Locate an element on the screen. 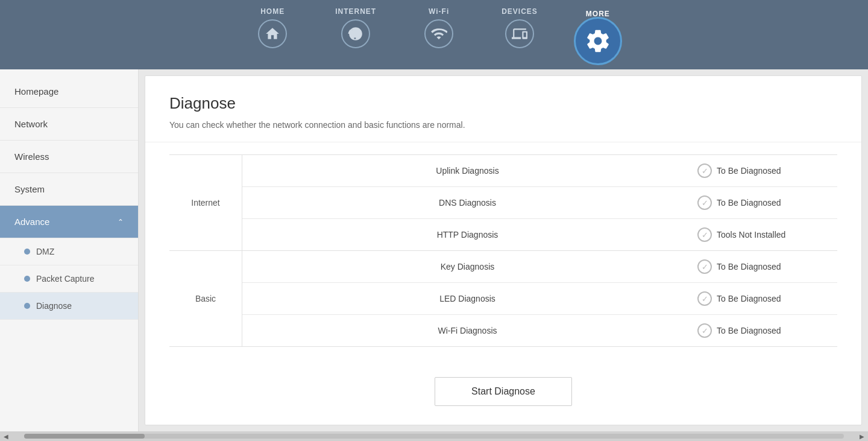 The width and height of the screenshot is (868, 441). nav-label-more: MORE is located at coordinates (598, 14).